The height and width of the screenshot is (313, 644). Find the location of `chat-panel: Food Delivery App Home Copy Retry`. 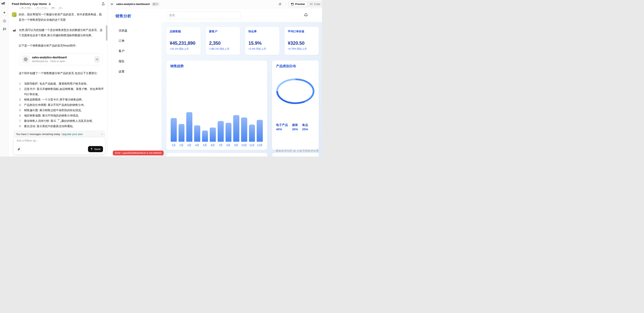

chat-panel: Food Delivery App Home Copy Retry is located at coordinates (58, 78).